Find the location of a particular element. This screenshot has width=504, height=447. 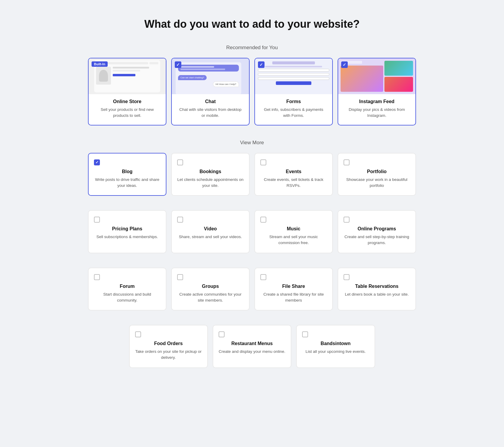

card-desc-portfolio: Showcase your work in a beautiful portfo… is located at coordinates (377, 183).